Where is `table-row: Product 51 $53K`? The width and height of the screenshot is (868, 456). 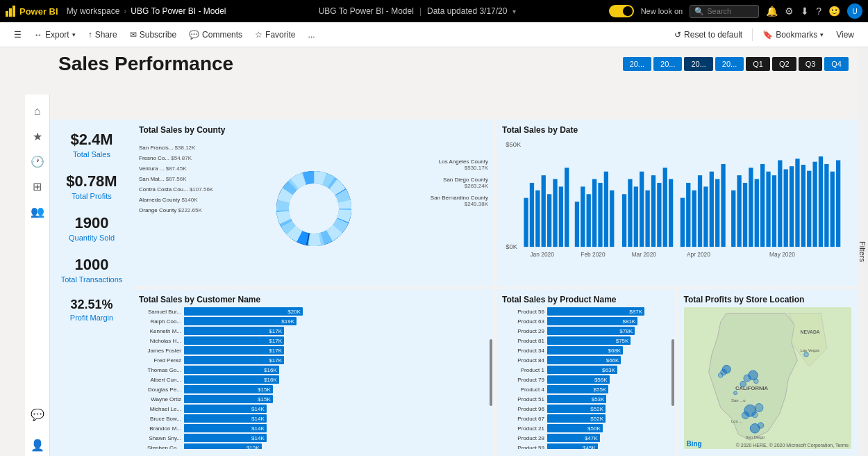
table-row: Product 51 $53K is located at coordinates (586, 399).